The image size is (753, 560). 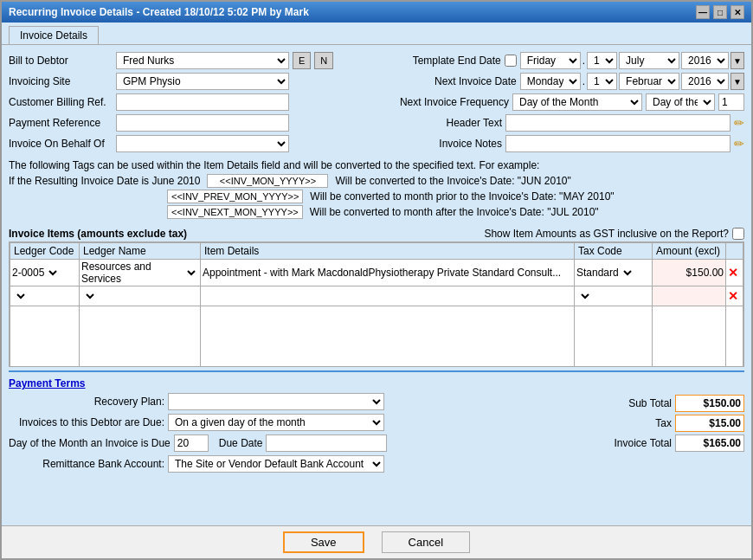 I want to click on invoice-total-row: Invoice Total, so click(x=658, y=443).